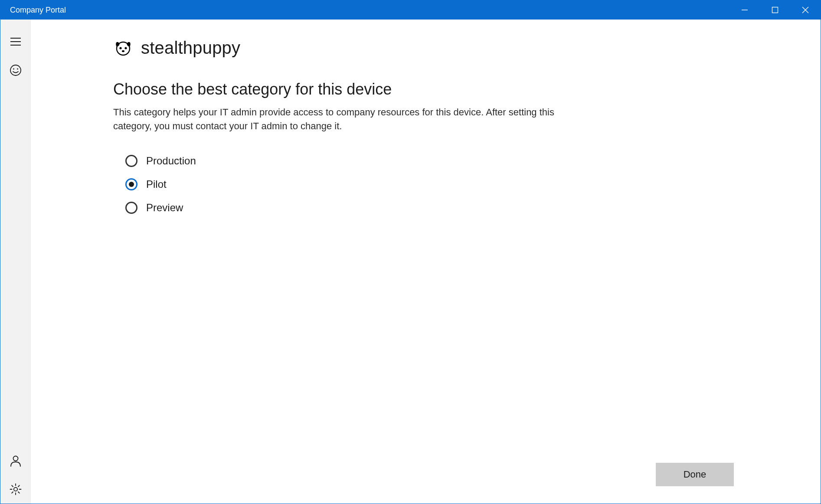 This screenshot has height=504, width=821. What do you see at coordinates (365, 10) in the screenshot?
I see `app-title: Company Portal` at bounding box center [365, 10].